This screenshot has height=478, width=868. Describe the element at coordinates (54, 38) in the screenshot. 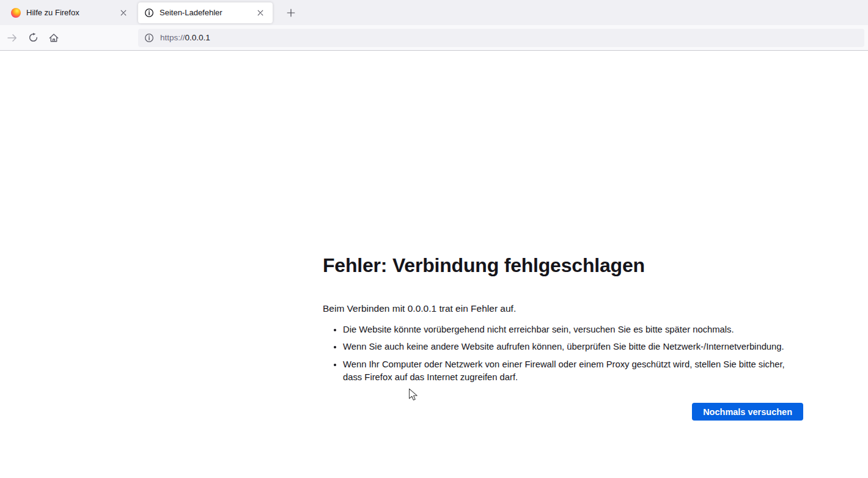

I see `home-icon` at that location.